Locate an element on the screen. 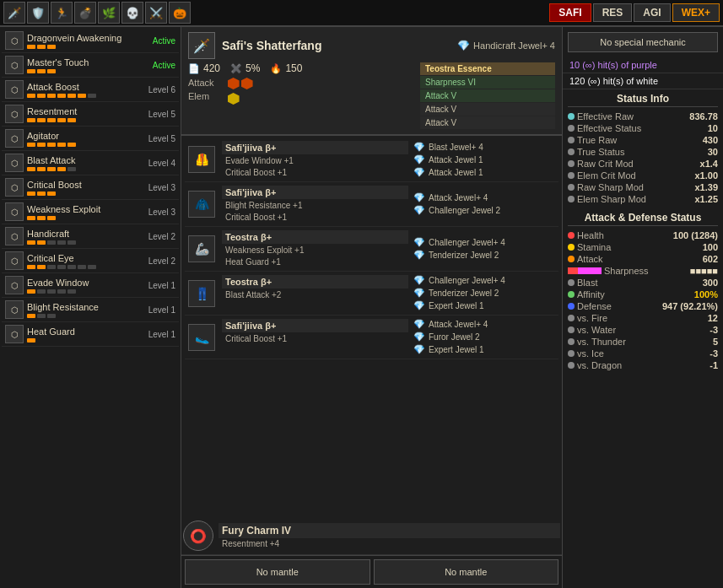  skill-row: ⬡Evade WindowLevel 1 is located at coordinates (90, 285).